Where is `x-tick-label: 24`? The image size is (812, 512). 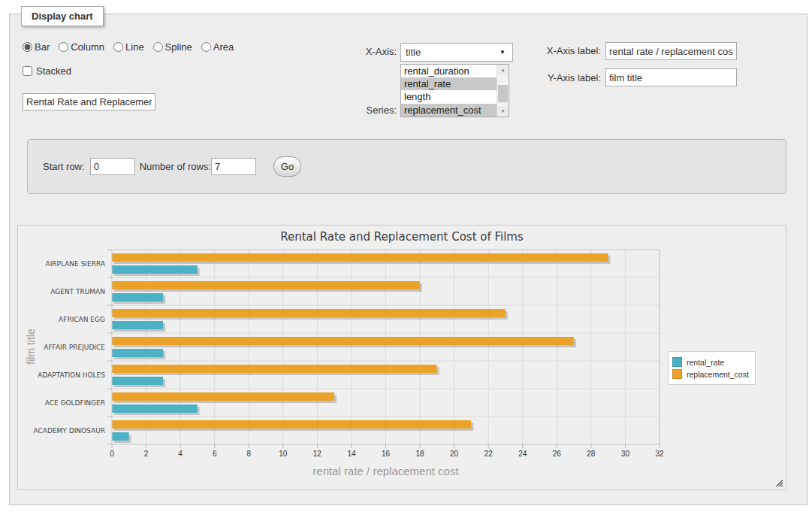
x-tick-label: 24 is located at coordinates (523, 454).